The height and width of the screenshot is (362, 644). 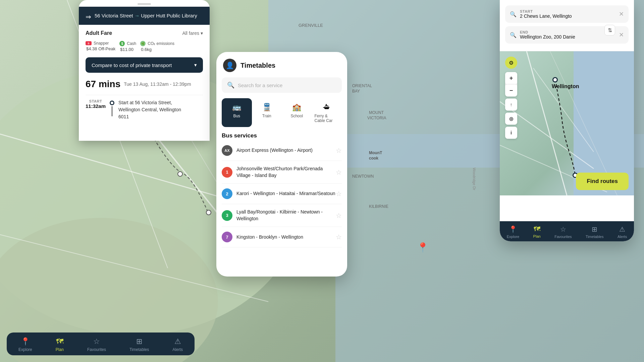 I want to click on nav-alerts: ⚠ Alerts, so click(x=178, y=345).